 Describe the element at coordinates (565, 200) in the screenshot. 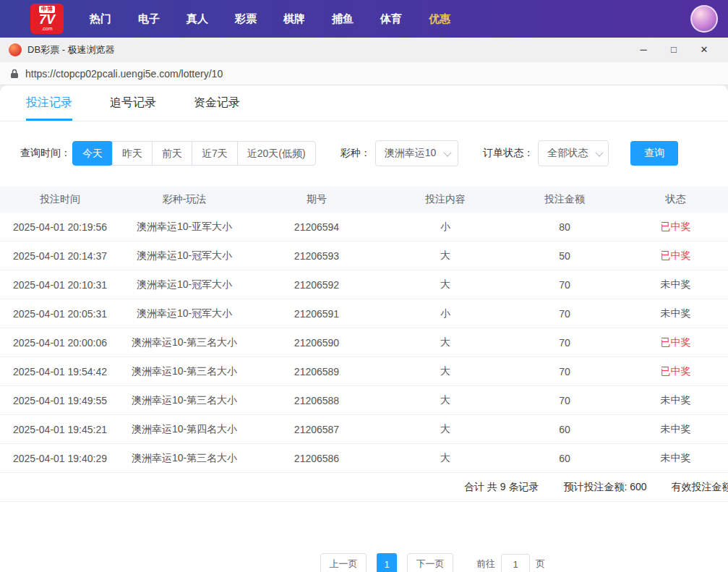

I see `column-header-4: 投注金额` at that location.